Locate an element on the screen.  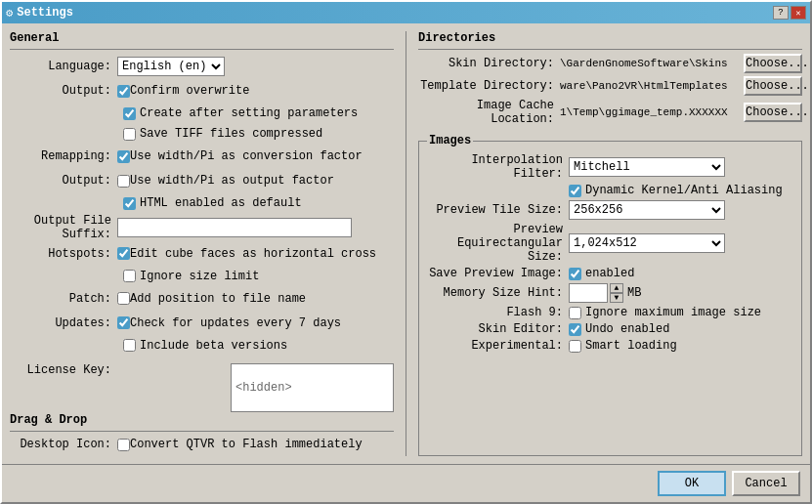
html-enabled-label: HTML enabled as default is located at coordinates (221, 203).